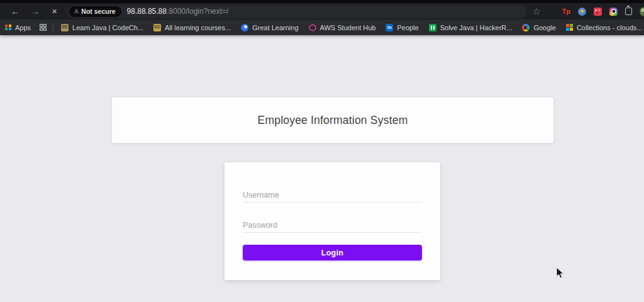 The image size is (644, 302). Describe the element at coordinates (35, 11) in the screenshot. I see `forward-button: →` at that location.